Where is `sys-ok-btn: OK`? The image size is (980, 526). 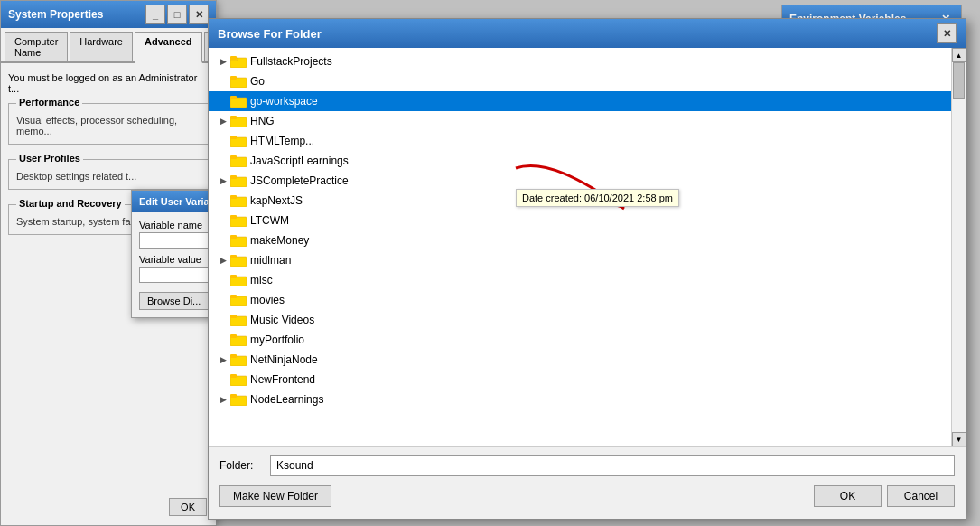
sys-ok-btn: OK is located at coordinates (188, 507).